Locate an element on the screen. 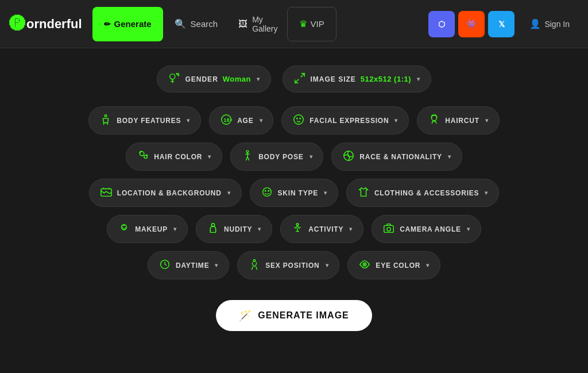 Image resolution: width=588 pixels, height=373 pixels. search-icon: 🔍 is located at coordinates (180, 24).